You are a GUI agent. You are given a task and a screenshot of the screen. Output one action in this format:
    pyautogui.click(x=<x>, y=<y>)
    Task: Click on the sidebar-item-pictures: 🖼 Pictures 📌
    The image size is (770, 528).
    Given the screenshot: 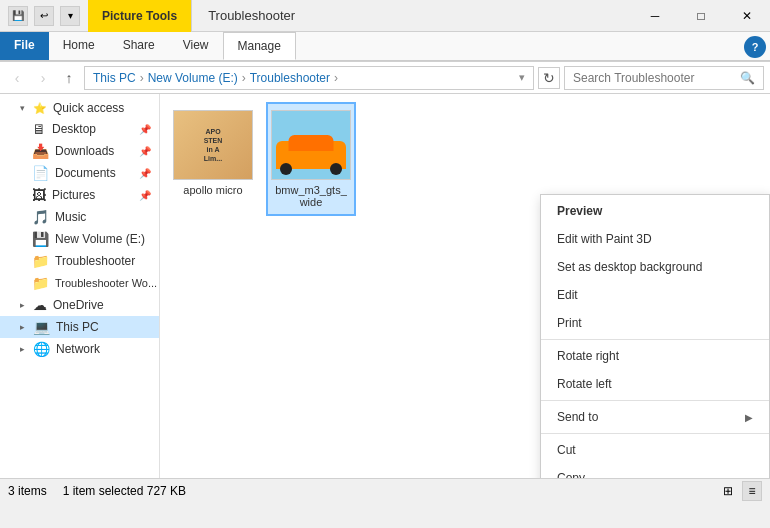 What is the action you would take?
    pyautogui.click(x=80, y=195)
    